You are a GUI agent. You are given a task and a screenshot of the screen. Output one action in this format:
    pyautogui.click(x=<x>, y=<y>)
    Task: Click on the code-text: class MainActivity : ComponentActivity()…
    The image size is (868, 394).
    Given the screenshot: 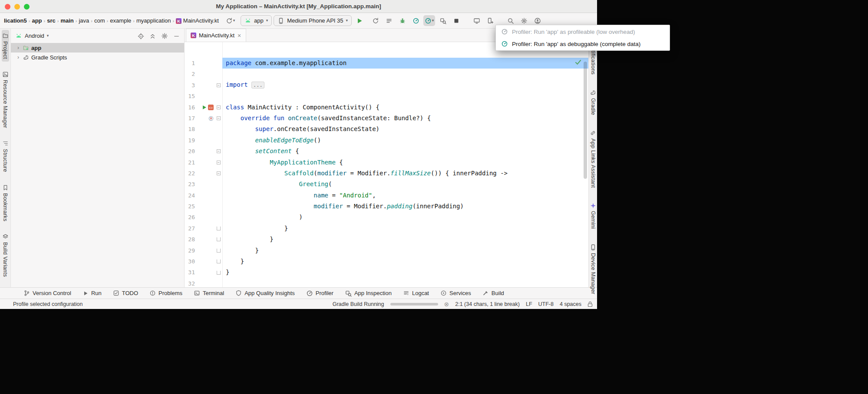 What is the action you would take?
    pyautogui.click(x=406, y=108)
    